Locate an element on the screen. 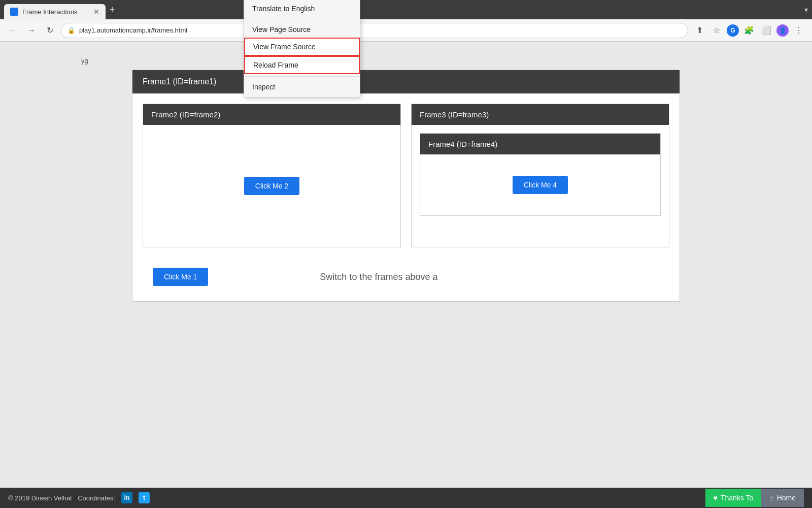 The height and width of the screenshot is (508, 812). tab-favicon is located at coordinates (14, 12).